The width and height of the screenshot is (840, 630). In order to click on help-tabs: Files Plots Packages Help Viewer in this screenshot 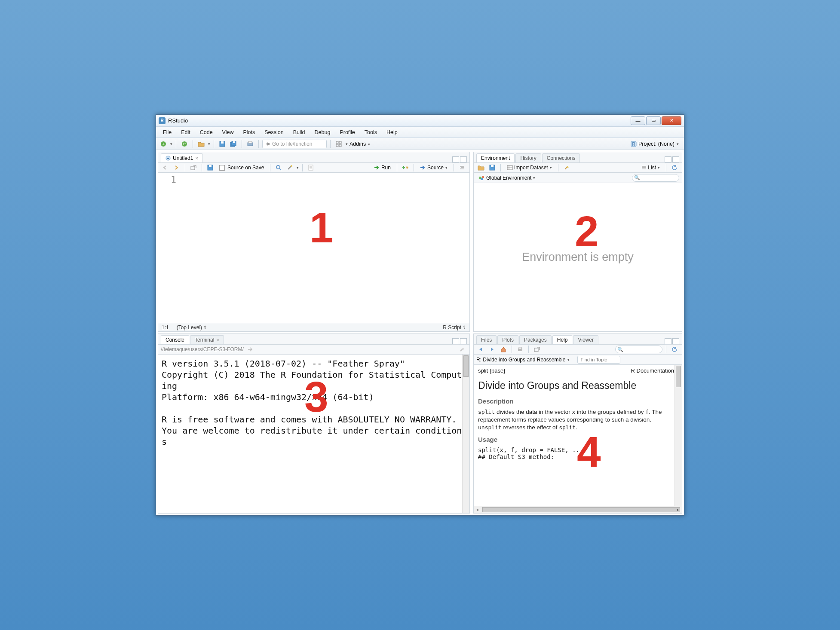, I will do `click(578, 339)`.